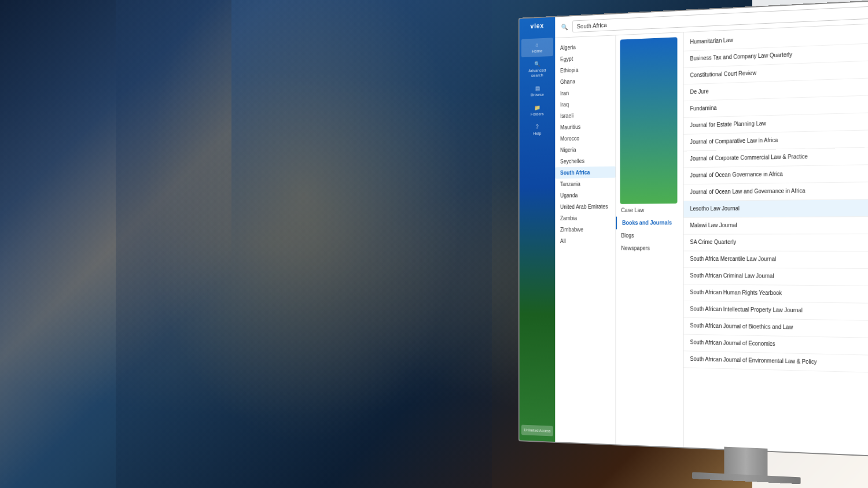  What do you see at coordinates (649, 235) in the screenshot?
I see `category-item-blogs: Blogs` at bounding box center [649, 235].